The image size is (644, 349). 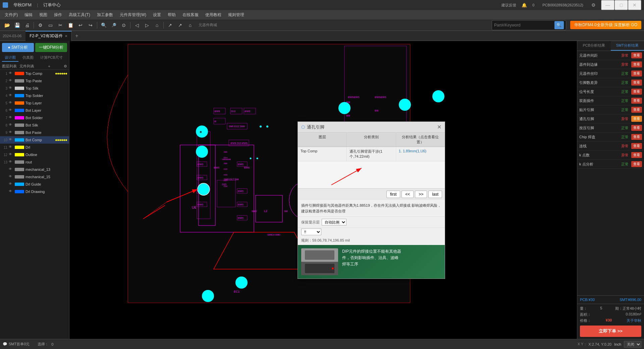 I want to click on fit-button: ⊙, so click(x=124, y=25).